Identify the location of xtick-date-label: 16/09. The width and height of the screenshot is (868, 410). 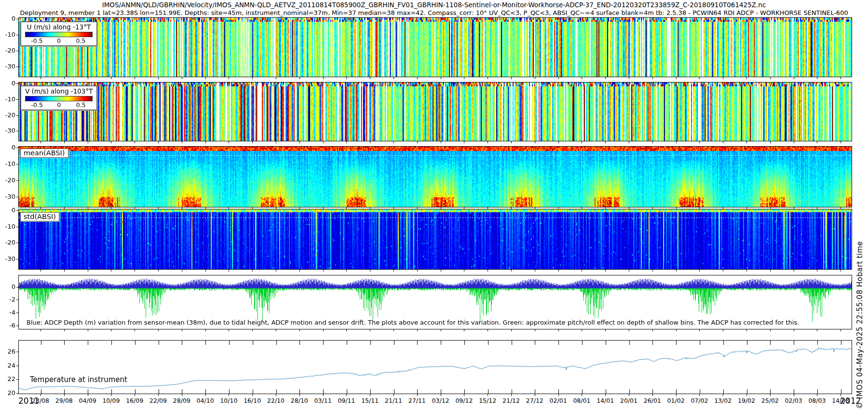
(135, 400).